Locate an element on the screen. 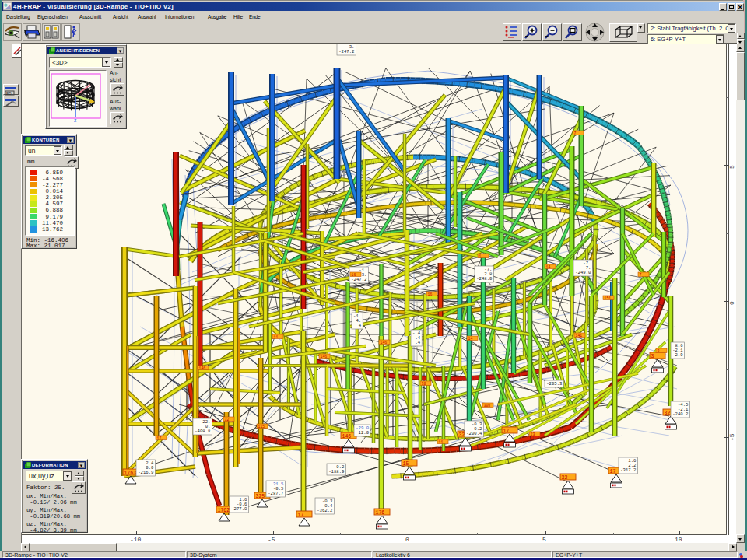 This screenshot has width=747, height=560. svg-text: -240.2 is located at coordinates (680, 414).